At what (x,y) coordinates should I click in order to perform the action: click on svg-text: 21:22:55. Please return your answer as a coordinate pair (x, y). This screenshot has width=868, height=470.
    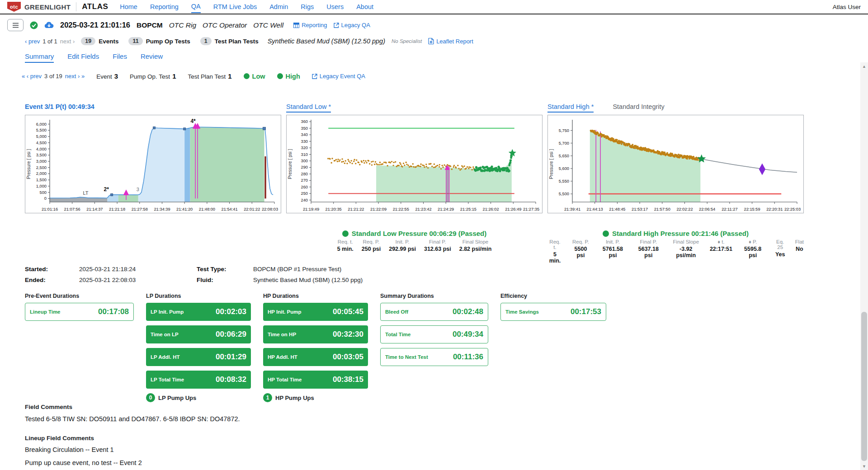
    Looking at the image, I should click on (401, 209).